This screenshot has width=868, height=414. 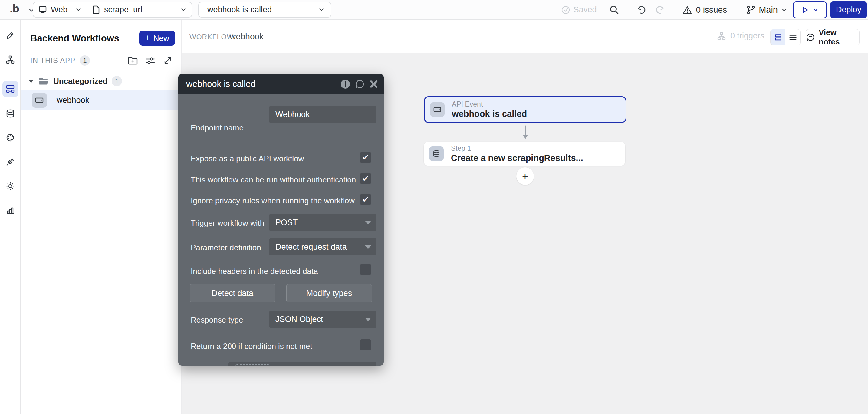 What do you see at coordinates (221, 84) in the screenshot?
I see `dialog-title: webhook is called` at bounding box center [221, 84].